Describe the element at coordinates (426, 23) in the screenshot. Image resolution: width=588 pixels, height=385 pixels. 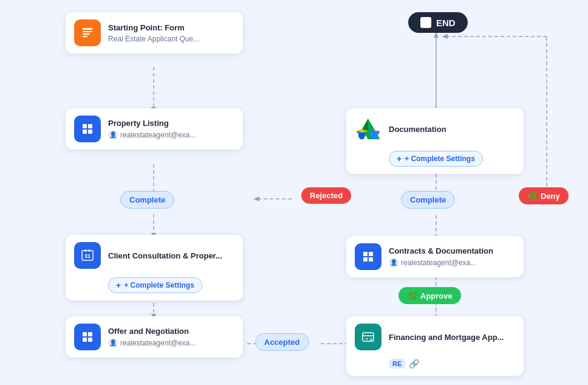
I see `end-checkbox` at that location.